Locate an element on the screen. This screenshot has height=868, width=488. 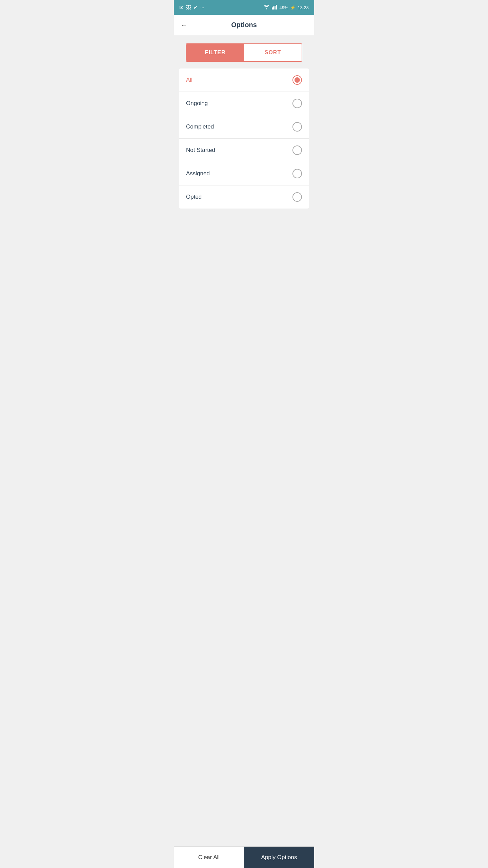
more-icon: ··· is located at coordinates (202, 7).